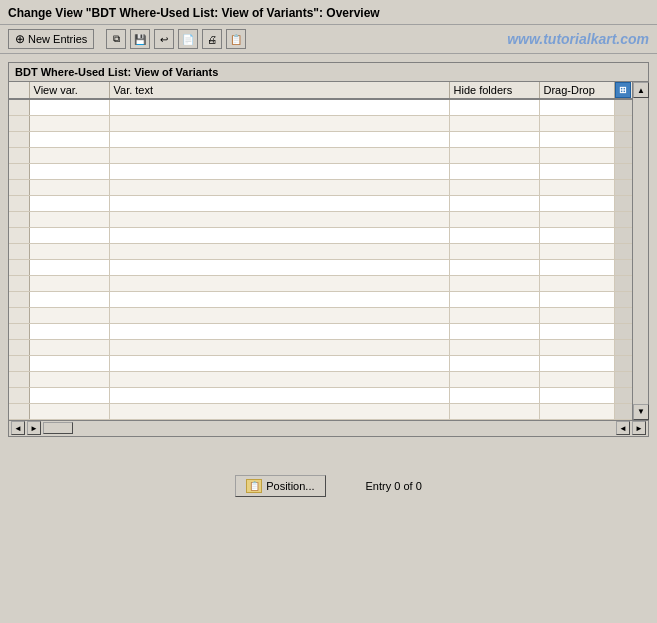  Describe the element at coordinates (494, 90) in the screenshot. I see `col-hide-folders-header: Hide folders` at that location.